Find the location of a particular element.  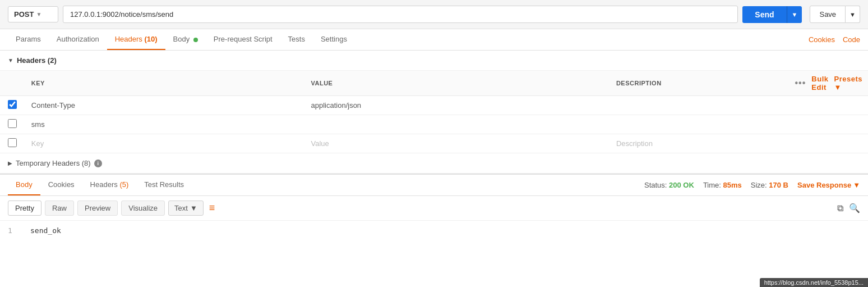

request-tabs-left: Params Authorization Headers (10) Body P… is located at coordinates (182, 39).